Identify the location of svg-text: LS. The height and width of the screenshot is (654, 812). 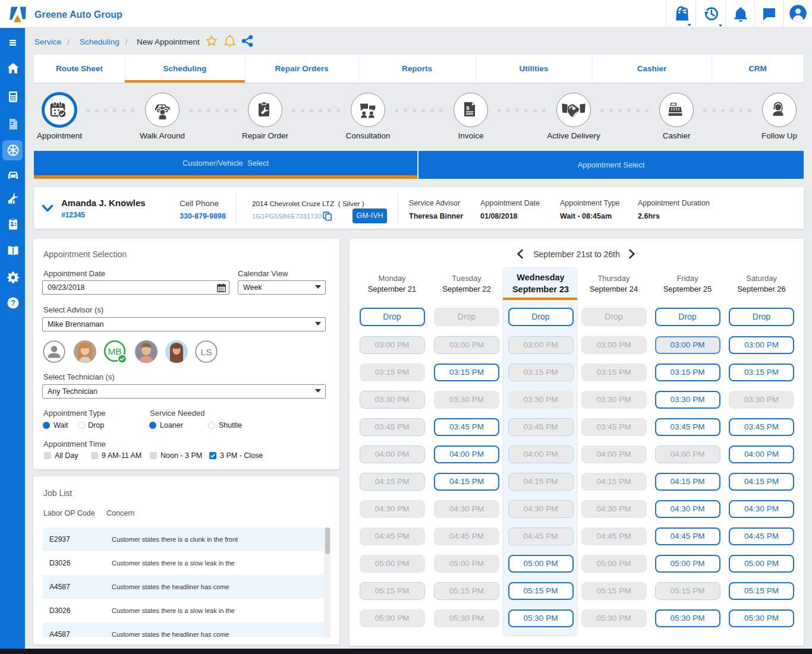
(207, 352).